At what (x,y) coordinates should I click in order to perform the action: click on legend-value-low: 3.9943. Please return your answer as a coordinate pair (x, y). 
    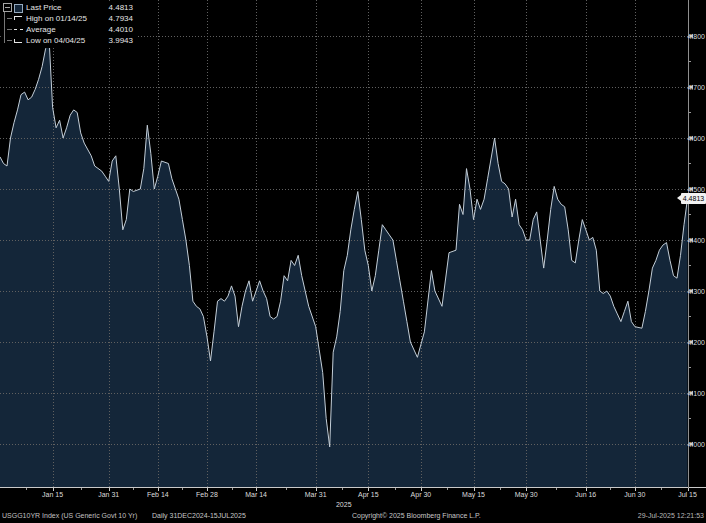
    Looking at the image, I should click on (119, 40).